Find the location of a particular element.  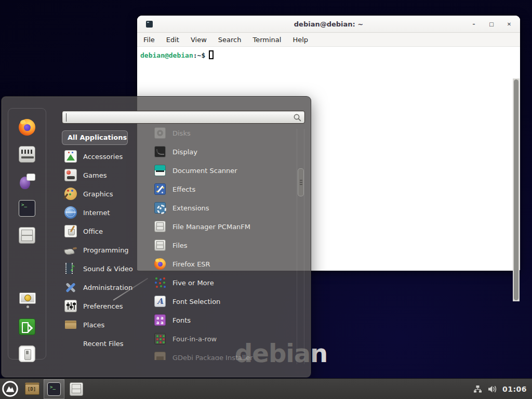

app-label: Fonts is located at coordinates (182, 320).